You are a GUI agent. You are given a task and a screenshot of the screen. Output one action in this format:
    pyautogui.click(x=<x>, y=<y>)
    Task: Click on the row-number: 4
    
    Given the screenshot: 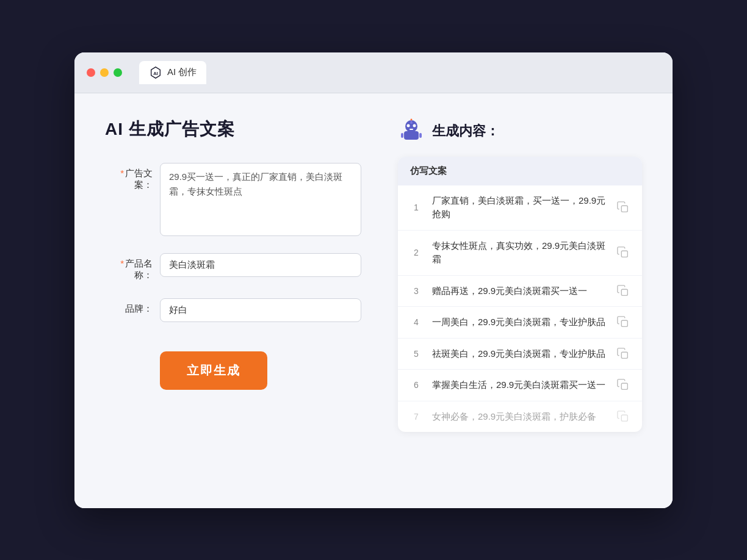 What is the action you would take?
    pyautogui.click(x=416, y=322)
    